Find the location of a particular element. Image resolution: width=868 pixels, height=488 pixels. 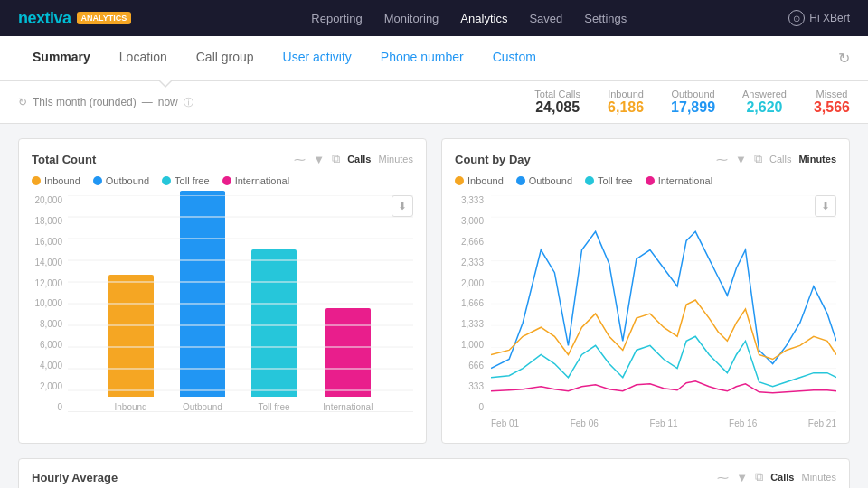

line-chart-graph-icon: ⁓ is located at coordinates (722, 159).